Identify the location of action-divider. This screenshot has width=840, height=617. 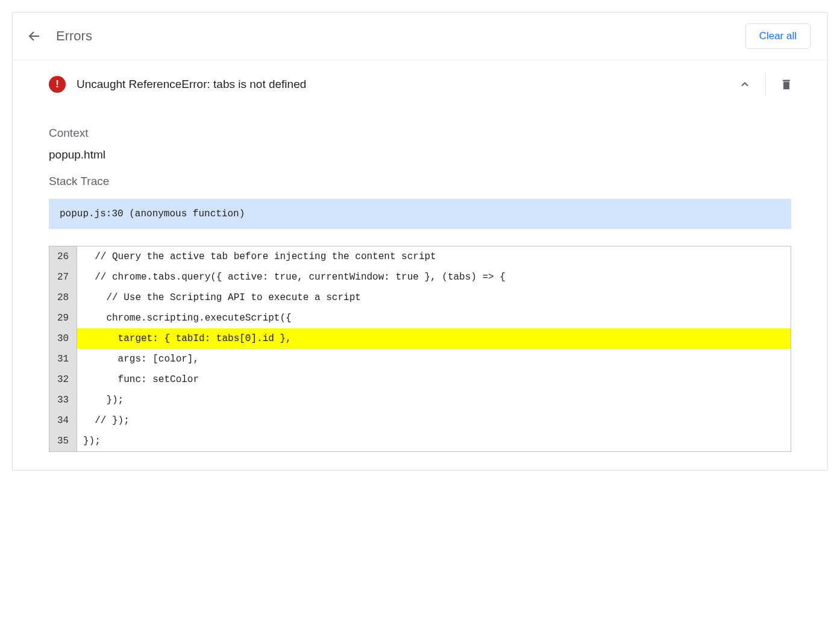
(765, 84).